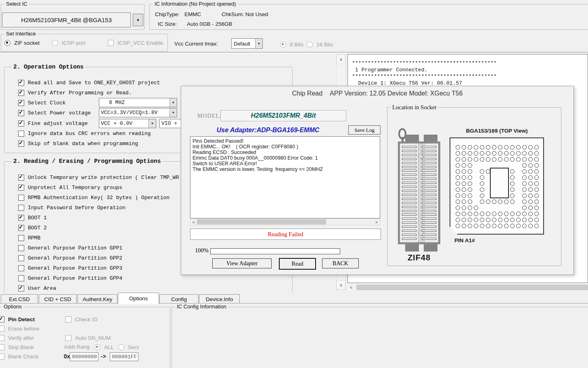  I want to click on erase-before-label: Erase before, so click(23, 329).